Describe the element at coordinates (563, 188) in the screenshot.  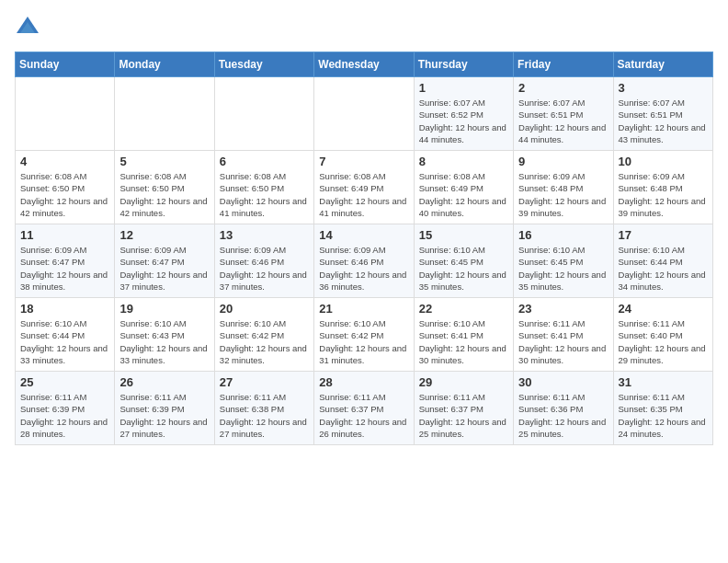
I see `calendar-cell: 9 Sunrise: 6:09 AMSunset: 6:48 PMDayligh…` at that location.